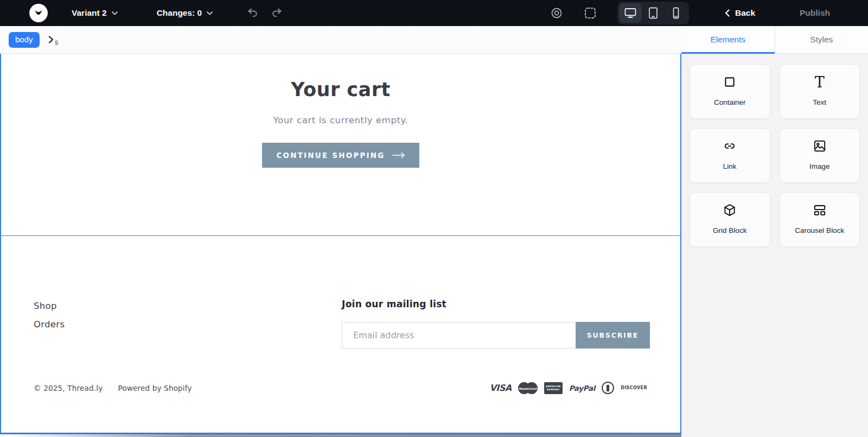  Describe the element at coordinates (399, 155) in the screenshot. I see `arrow-right-icon` at that location.